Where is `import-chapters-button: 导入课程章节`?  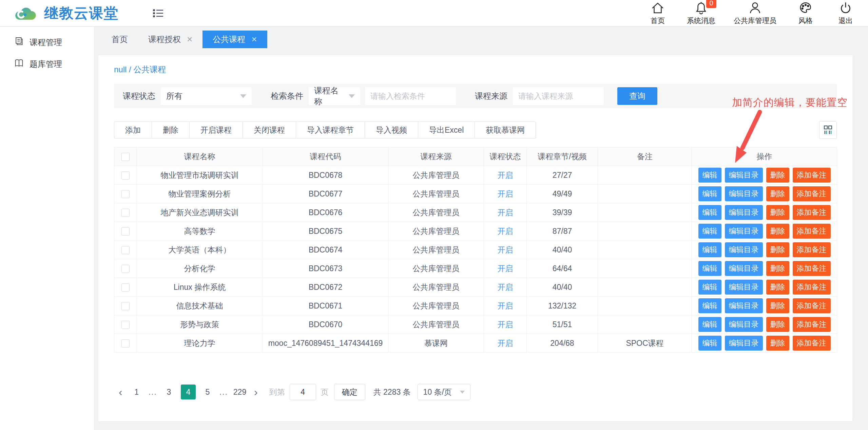 import-chapters-button: 导入课程章节 is located at coordinates (330, 130).